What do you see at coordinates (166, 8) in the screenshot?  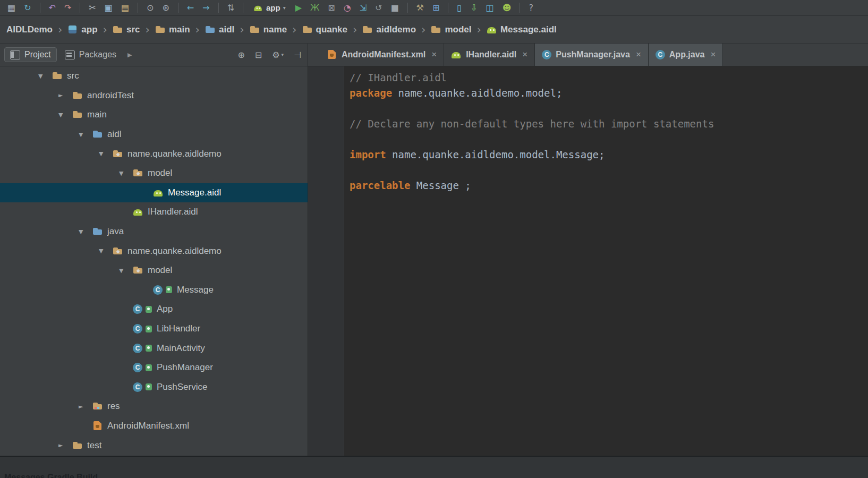 I see `replace-icon: ⊛` at bounding box center [166, 8].